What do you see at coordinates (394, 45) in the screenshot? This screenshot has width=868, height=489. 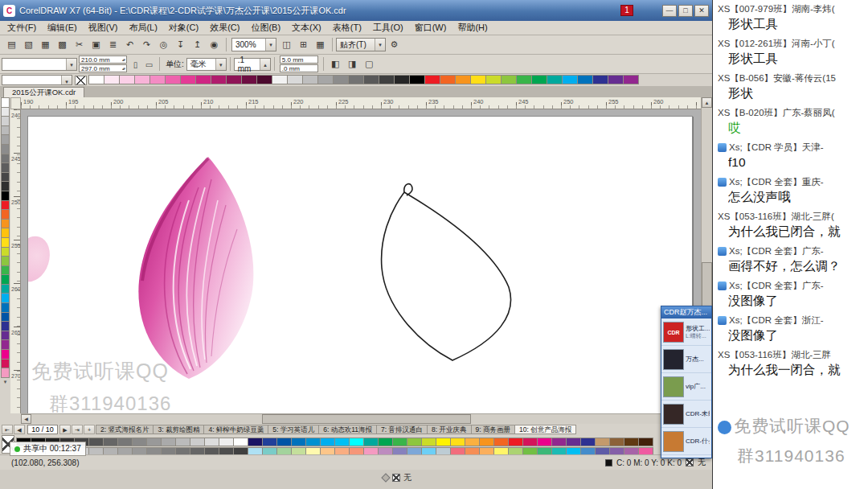 I see `options-icon: ⚙` at bounding box center [394, 45].